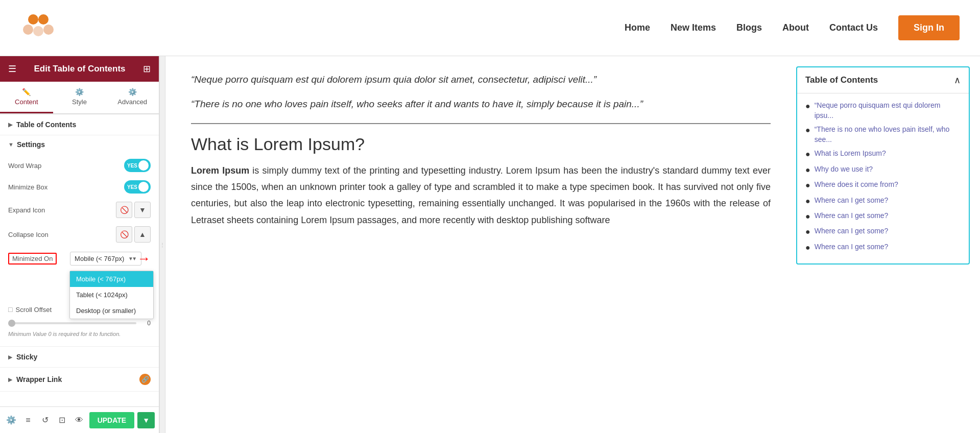 This screenshot has height=433, width=980. I want to click on toc-widget-header: Table of Contents ∧, so click(883, 81).